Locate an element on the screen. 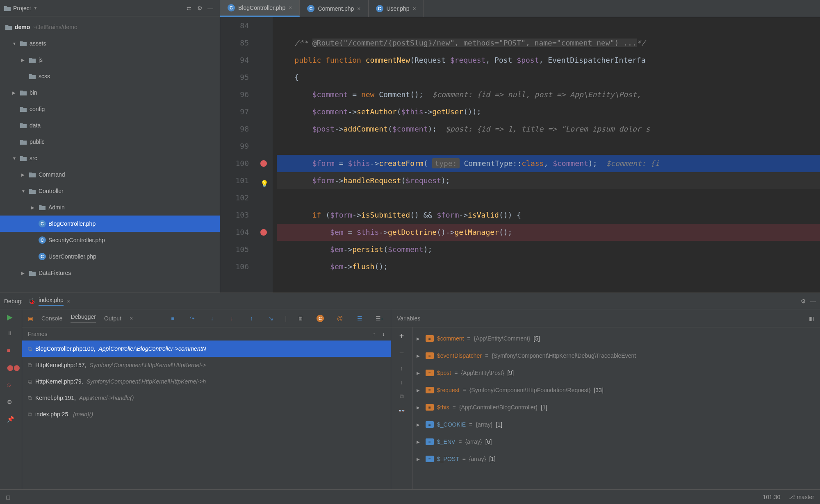  stack-frame: ⧉BlogController.php:100, App\Controller\… is located at coordinates (207, 349).